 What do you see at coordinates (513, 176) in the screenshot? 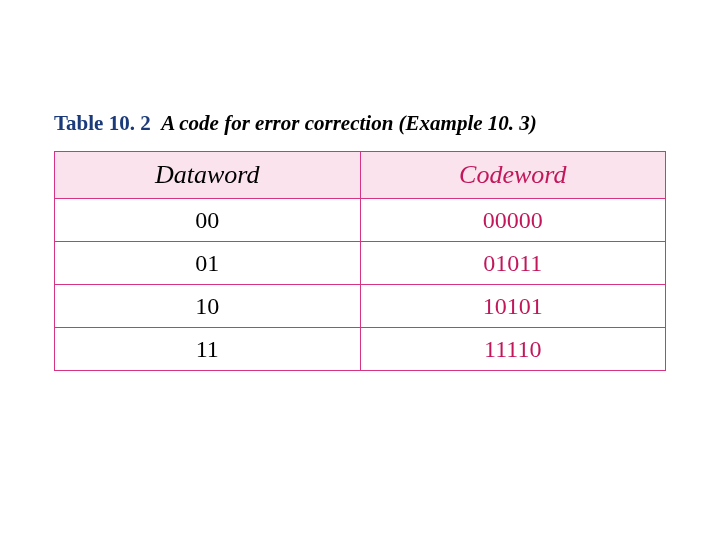
I see `header-codeword: Codeword` at bounding box center [513, 176].